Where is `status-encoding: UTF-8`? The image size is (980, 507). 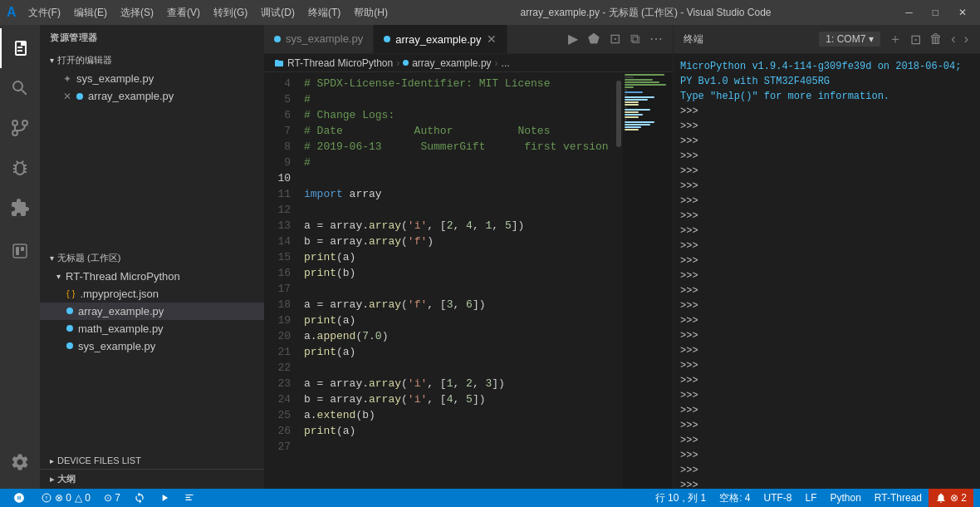
status-encoding: UTF-8 is located at coordinates (777, 498).